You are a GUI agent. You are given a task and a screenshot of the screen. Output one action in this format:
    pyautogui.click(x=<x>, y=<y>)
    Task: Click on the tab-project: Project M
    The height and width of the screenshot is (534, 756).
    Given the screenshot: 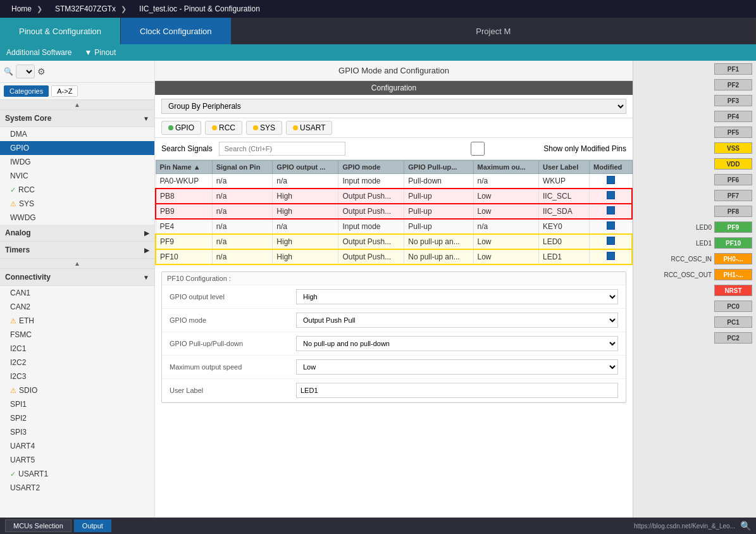 What is the action you would take?
    pyautogui.click(x=493, y=31)
    